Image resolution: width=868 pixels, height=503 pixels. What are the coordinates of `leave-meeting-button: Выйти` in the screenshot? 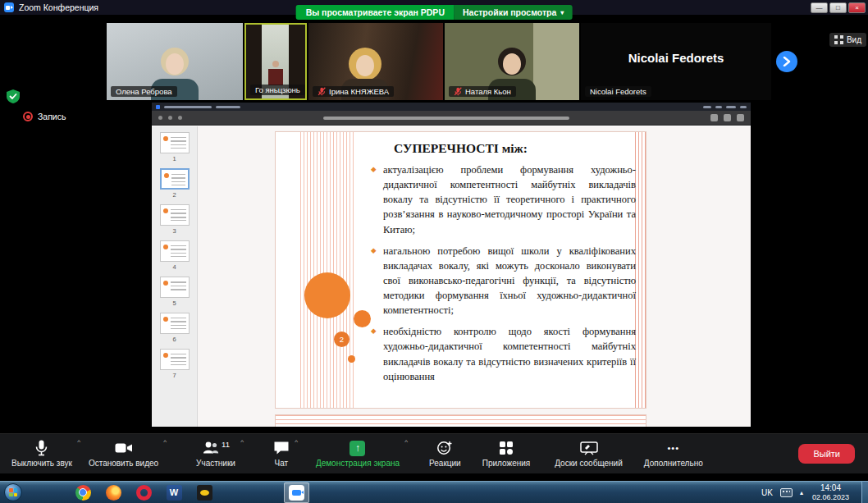 It's located at (827, 454).